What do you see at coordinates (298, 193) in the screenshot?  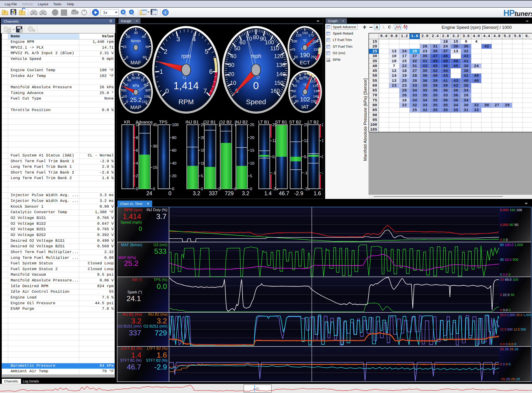 I see `svg-text: -2.9` at bounding box center [298, 193].